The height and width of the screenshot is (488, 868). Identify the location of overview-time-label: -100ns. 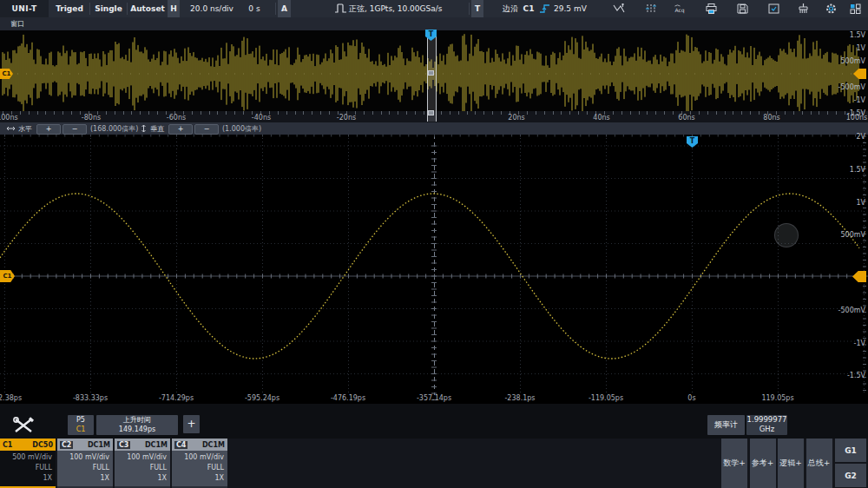
(9, 118).